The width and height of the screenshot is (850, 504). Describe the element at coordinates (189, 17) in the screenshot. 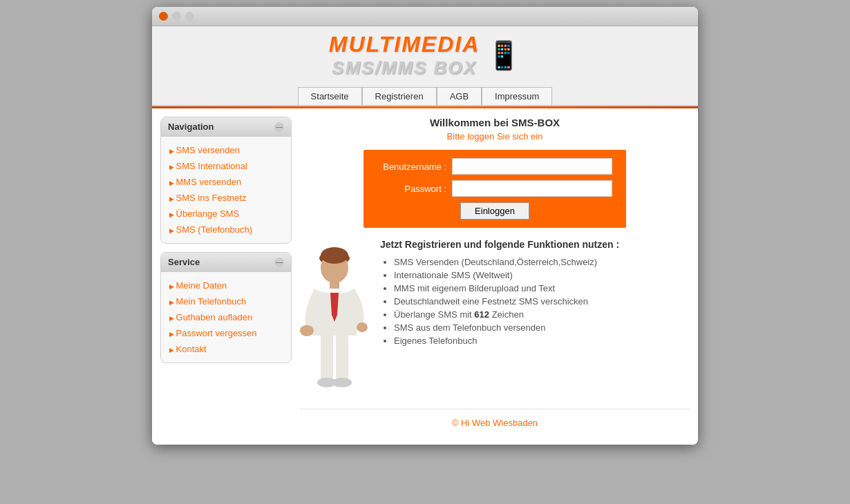

I see `maximize-button` at that location.